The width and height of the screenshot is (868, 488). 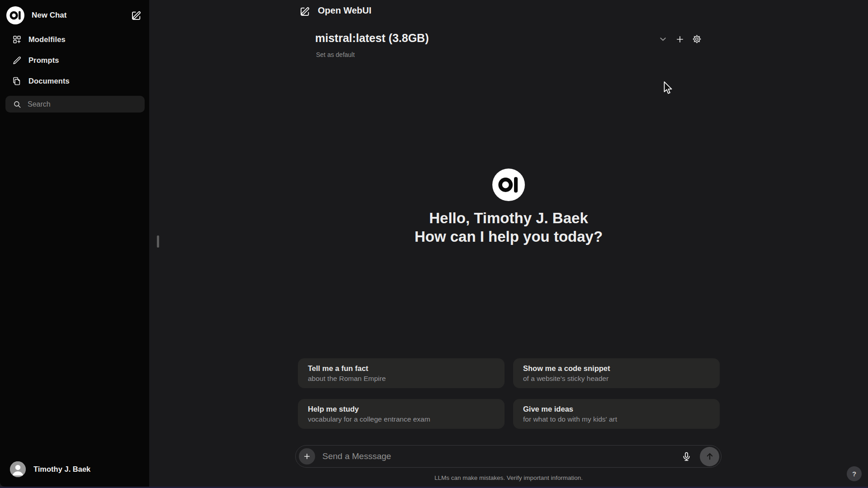 What do you see at coordinates (75, 104) in the screenshot?
I see `search-box` at bounding box center [75, 104].